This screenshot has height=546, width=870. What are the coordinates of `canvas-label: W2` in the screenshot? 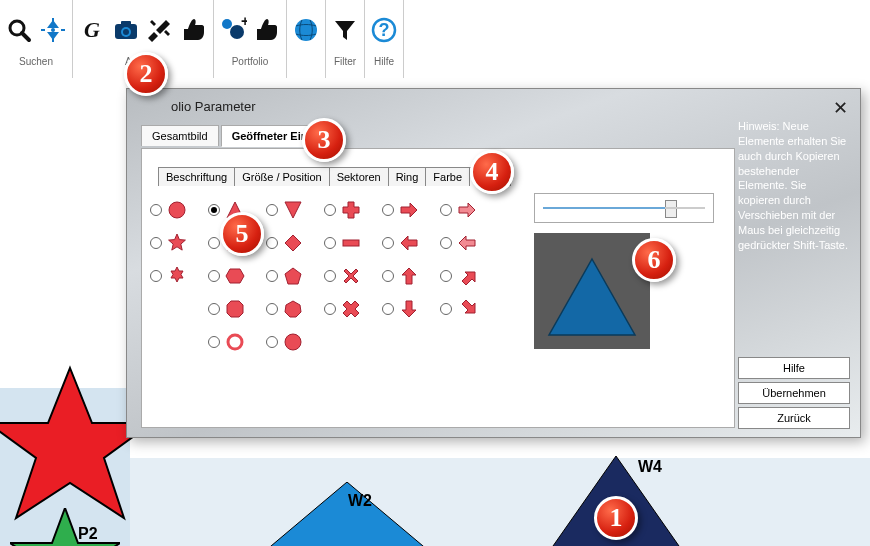 It's located at (360, 501).